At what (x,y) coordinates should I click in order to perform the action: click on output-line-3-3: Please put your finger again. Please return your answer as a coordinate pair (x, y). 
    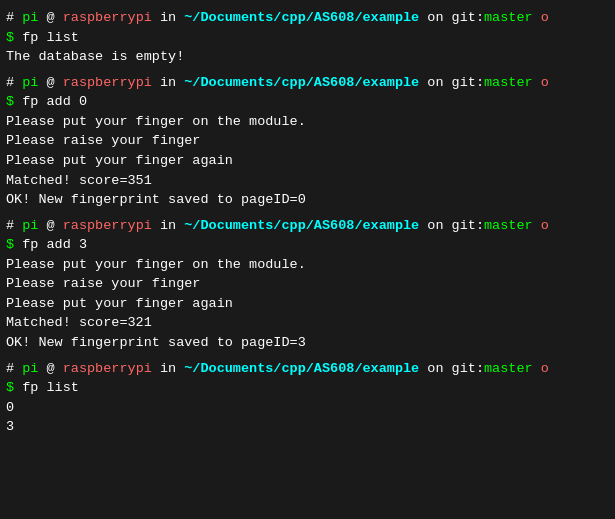
    Looking at the image, I should click on (308, 304).